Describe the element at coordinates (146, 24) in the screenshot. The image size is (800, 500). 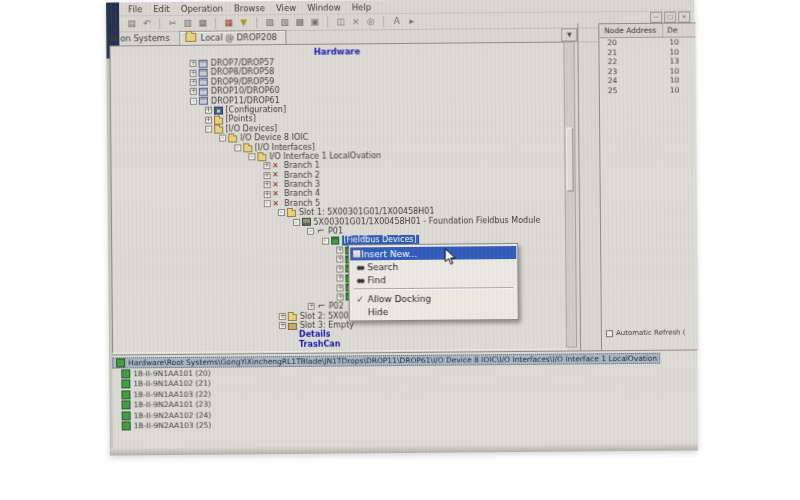
I see `undo-icon: ↶` at that location.